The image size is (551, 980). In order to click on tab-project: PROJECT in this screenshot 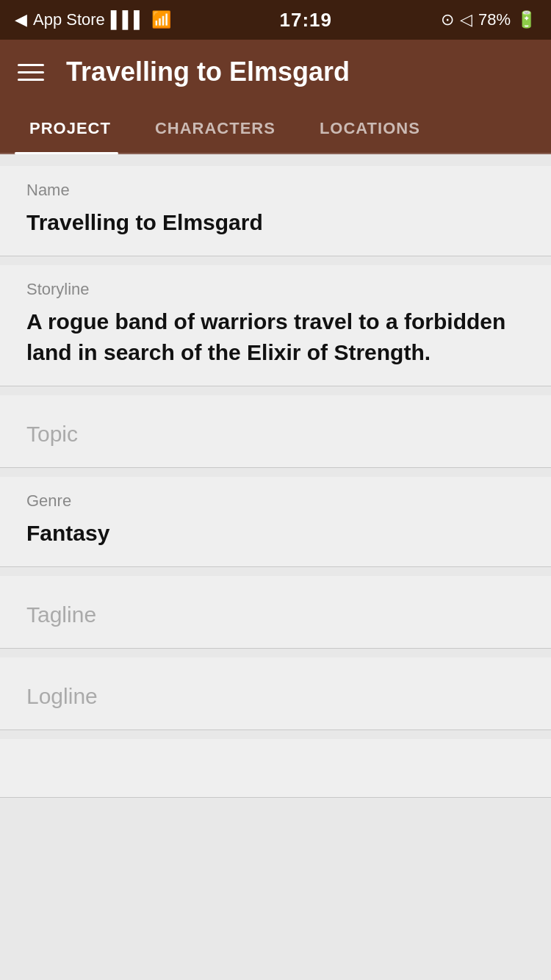, I will do `click(66, 129)`.